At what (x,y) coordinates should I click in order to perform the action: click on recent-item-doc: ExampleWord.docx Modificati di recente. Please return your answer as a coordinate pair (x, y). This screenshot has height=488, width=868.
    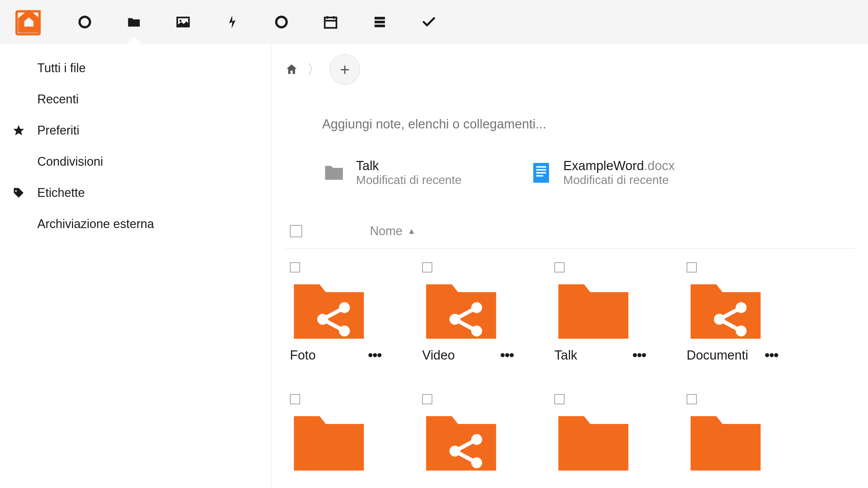
    Looking at the image, I should click on (602, 173).